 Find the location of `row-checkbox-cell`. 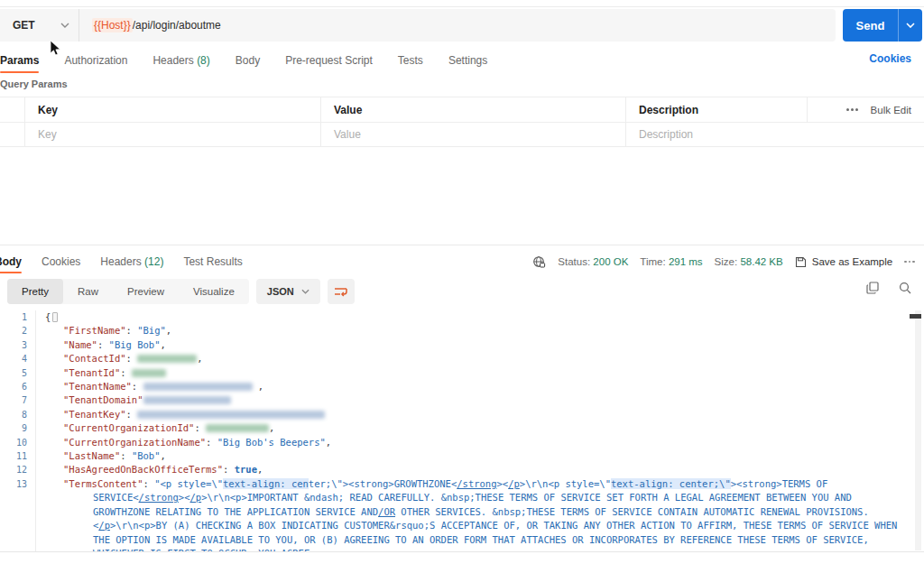

row-checkbox-cell is located at coordinates (13, 134).